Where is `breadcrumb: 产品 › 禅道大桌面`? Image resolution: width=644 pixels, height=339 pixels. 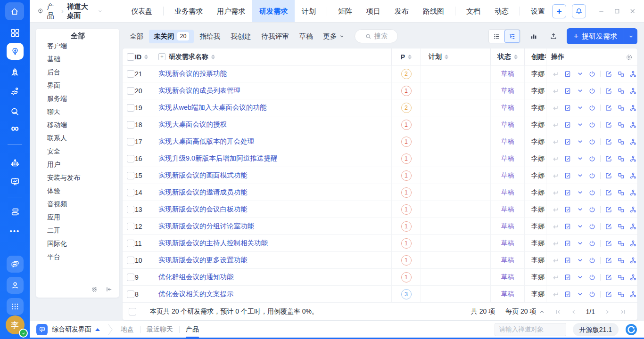 breadcrumb: 产品 › 禅道大桌面 is located at coordinates (66, 11).